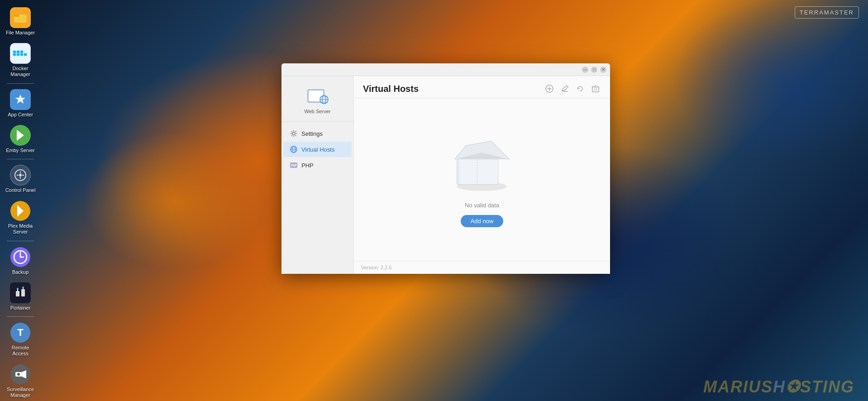 This screenshot has width=868, height=401. Describe the element at coordinates (572, 89) in the screenshot. I see `toolbar-icons` at that location.